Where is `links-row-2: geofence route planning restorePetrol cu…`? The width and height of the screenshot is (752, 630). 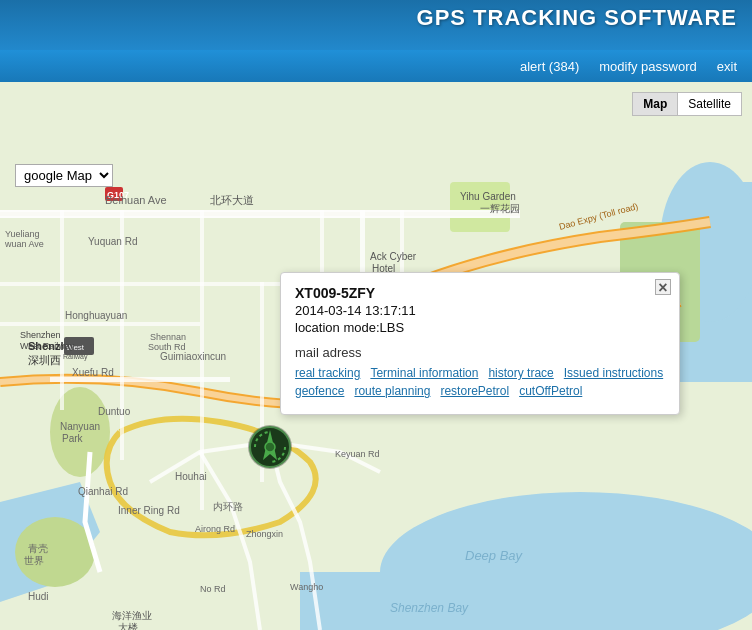
links-row-2: geofence route planning restorePetrol cu… is located at coordinates (480, 391).